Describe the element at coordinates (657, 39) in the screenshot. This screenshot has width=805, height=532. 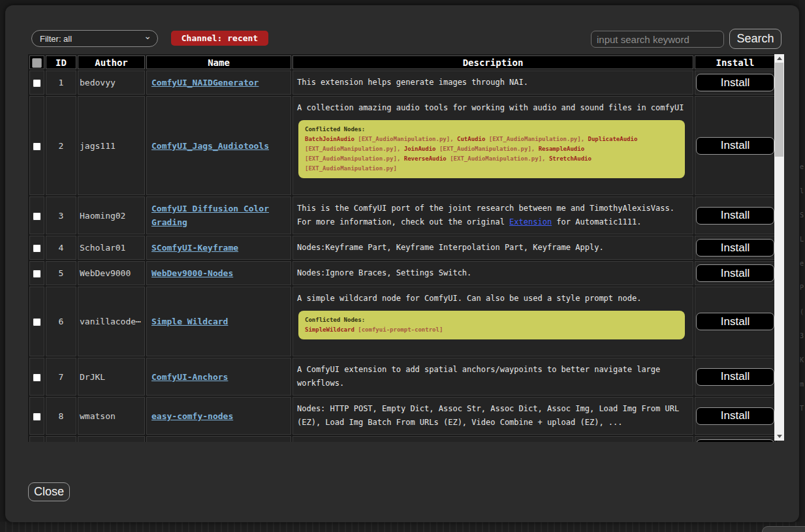
I see `search-input` at that location.